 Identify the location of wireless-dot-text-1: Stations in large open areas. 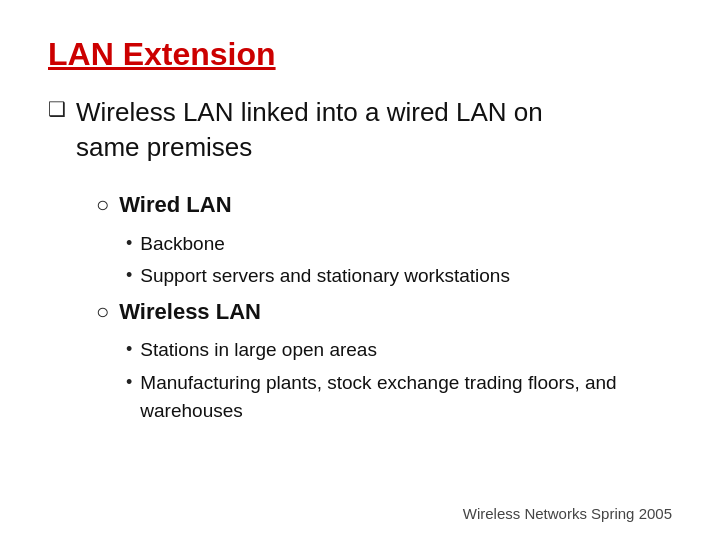
(258, 350).